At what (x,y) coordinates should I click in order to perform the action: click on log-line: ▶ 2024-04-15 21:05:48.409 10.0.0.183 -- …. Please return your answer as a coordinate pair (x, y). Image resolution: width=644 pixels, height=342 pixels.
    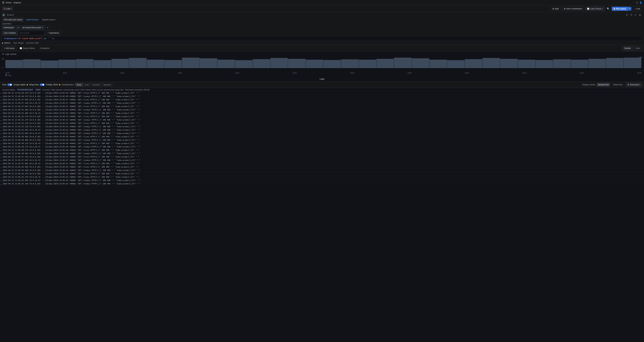
    Looking at the image, I should click on (322, 154).